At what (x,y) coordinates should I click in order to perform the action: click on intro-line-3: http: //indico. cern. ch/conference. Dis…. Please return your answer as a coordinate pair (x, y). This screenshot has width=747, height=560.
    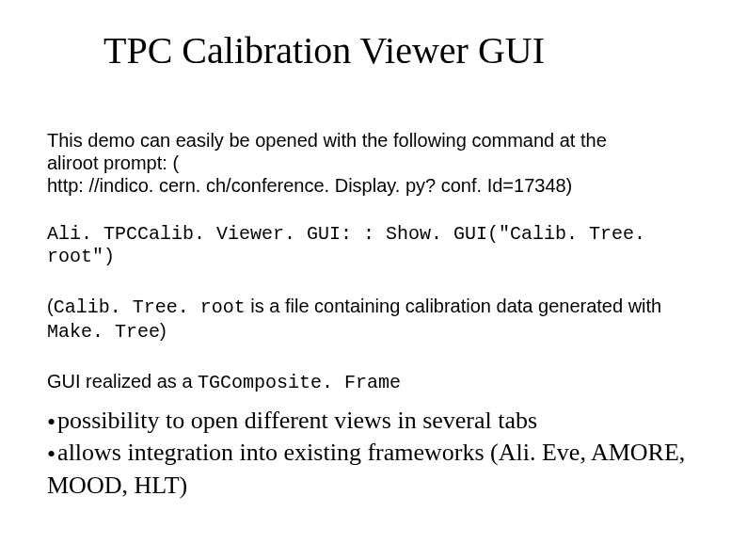
    Looking at the image, I should click on (310, 185).